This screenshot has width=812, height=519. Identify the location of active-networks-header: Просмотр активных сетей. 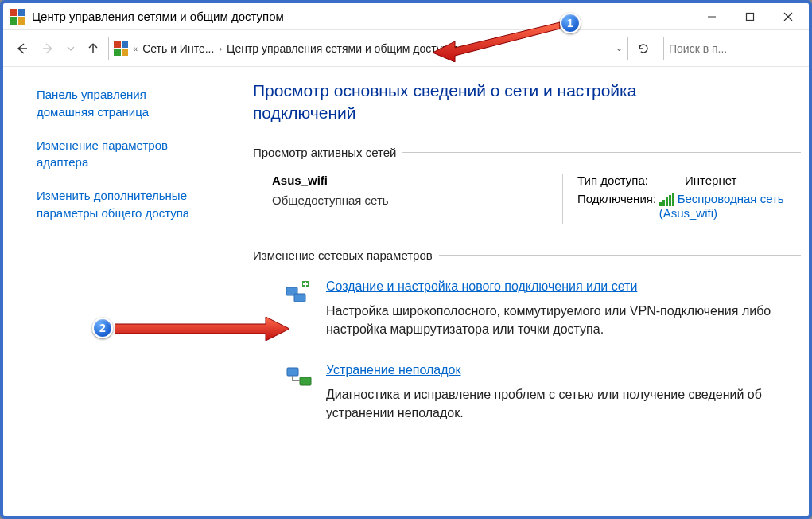
(526, 153).